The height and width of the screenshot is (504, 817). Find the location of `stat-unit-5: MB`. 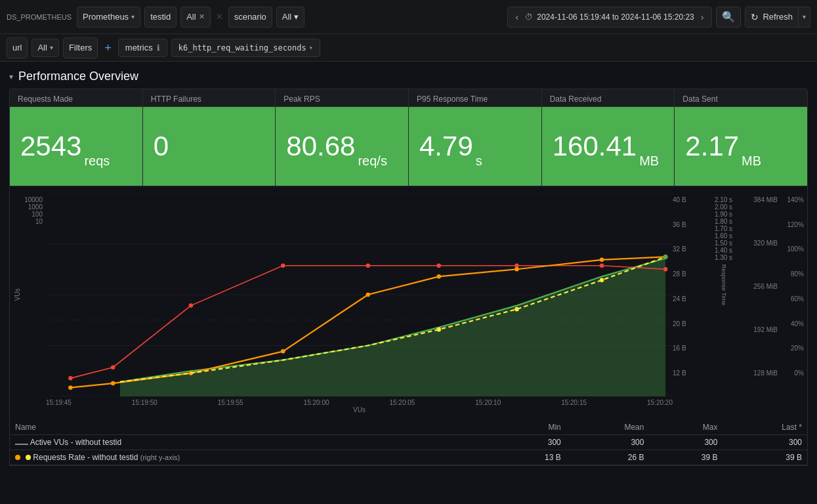

stat-unit-5: MB is located at coordinates (751, 163).